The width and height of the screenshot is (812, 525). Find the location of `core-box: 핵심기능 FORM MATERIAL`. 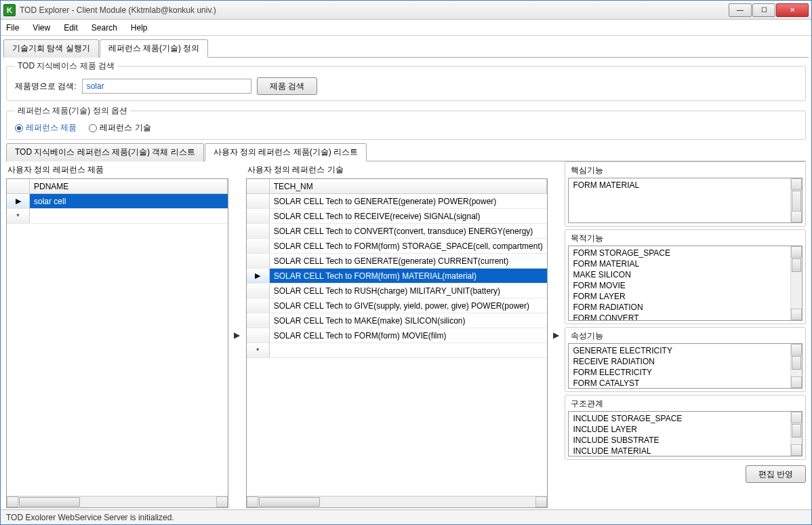

core-box: 핵심기능 FORM MATERIAL is located at coordinates (685, 194).